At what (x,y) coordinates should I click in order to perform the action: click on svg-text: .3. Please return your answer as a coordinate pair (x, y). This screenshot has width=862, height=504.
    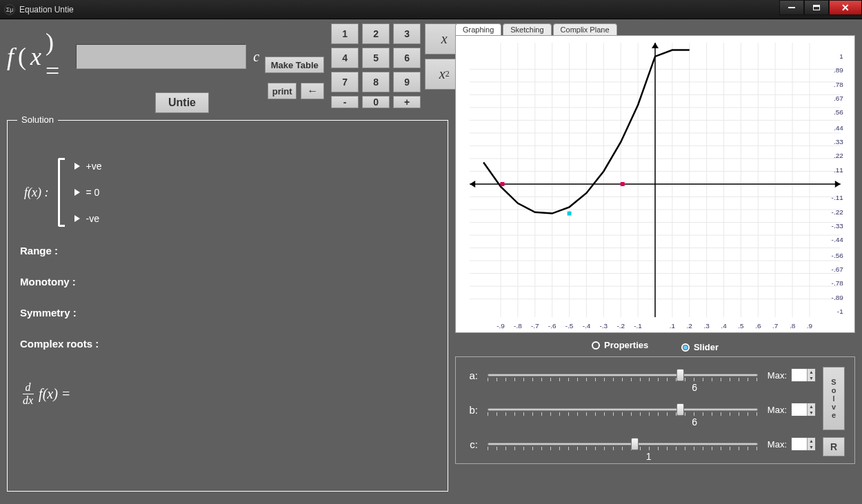
    Looking at the image, I should click on (708, 325).